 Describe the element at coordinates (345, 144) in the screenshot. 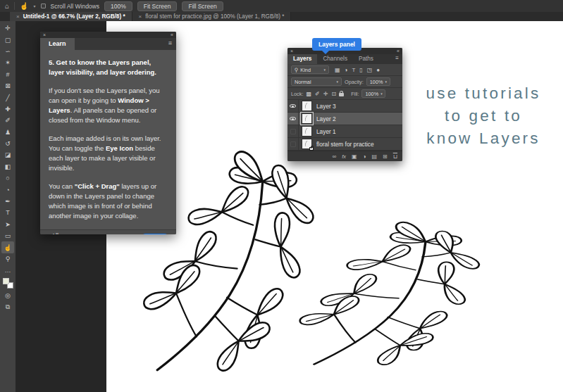

I see `layer-name: floral stem for practice` at that location.